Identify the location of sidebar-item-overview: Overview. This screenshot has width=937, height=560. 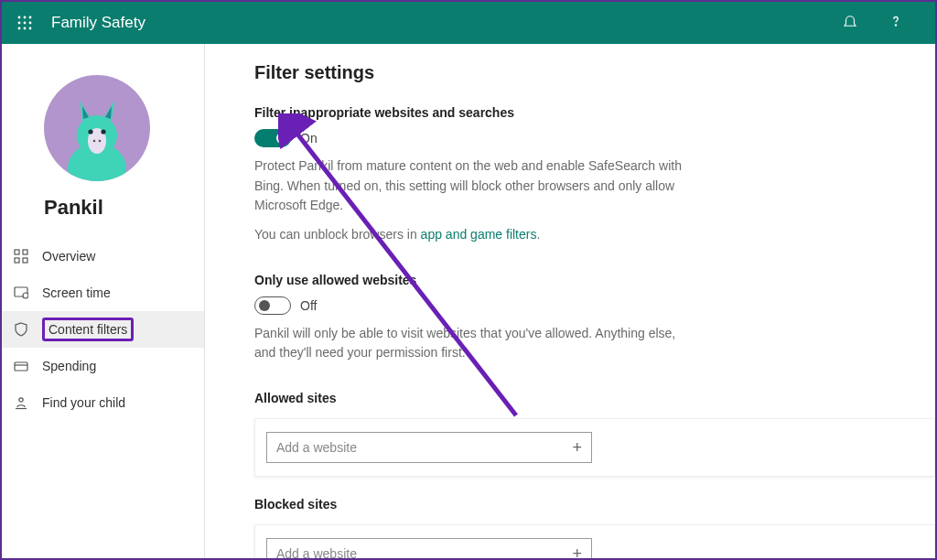
(102, 256).